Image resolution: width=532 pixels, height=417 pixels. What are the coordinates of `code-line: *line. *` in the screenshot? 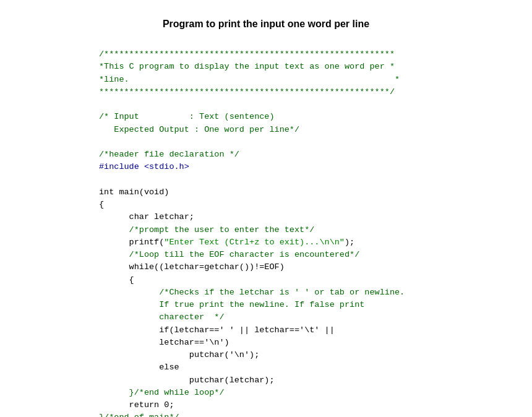 It's located at (303, 80).